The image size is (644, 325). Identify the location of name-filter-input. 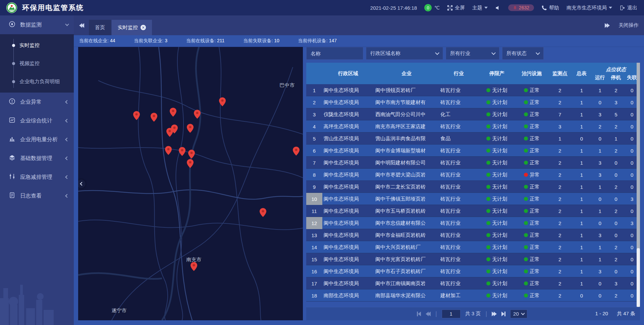
(335, 54).